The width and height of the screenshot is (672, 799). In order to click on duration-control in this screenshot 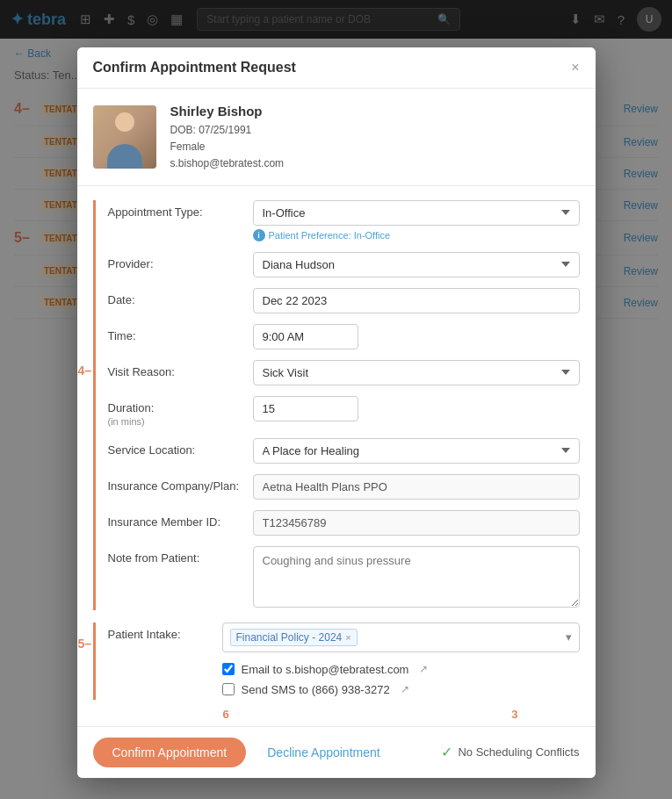, I will do `click(416, 409)`.